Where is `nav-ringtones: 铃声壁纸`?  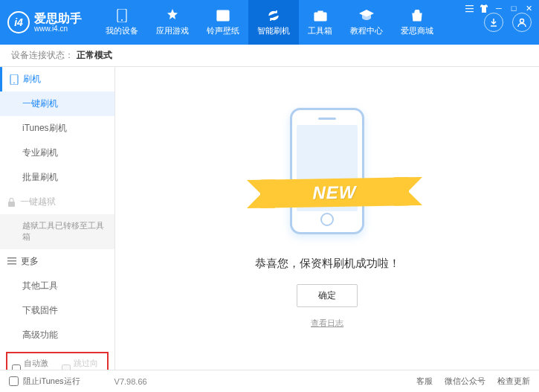
nav-ringtones: 铃声壁纸 is located at coordinates (223, 22).